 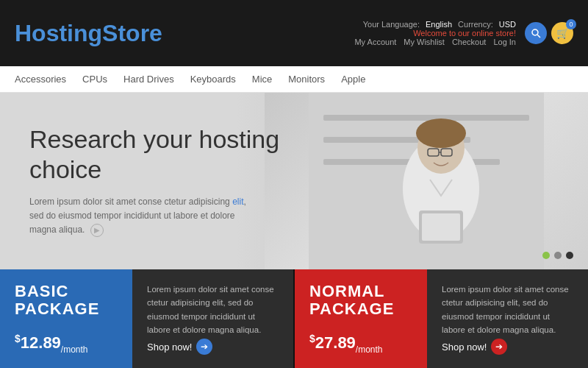 What do you see at coordinates (361, 319) in the screenshot?
I see `normal-package-left: NORMALPACKAGE $27.89/month` at bounding box center [361, 319].